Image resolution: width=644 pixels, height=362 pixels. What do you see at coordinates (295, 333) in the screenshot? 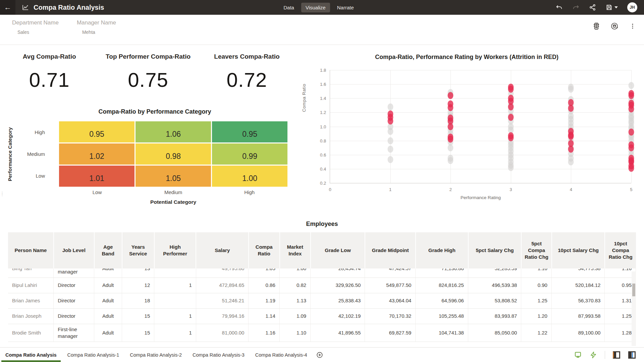
I see `table-cell: 1.10` at bounding box center [295, 333].